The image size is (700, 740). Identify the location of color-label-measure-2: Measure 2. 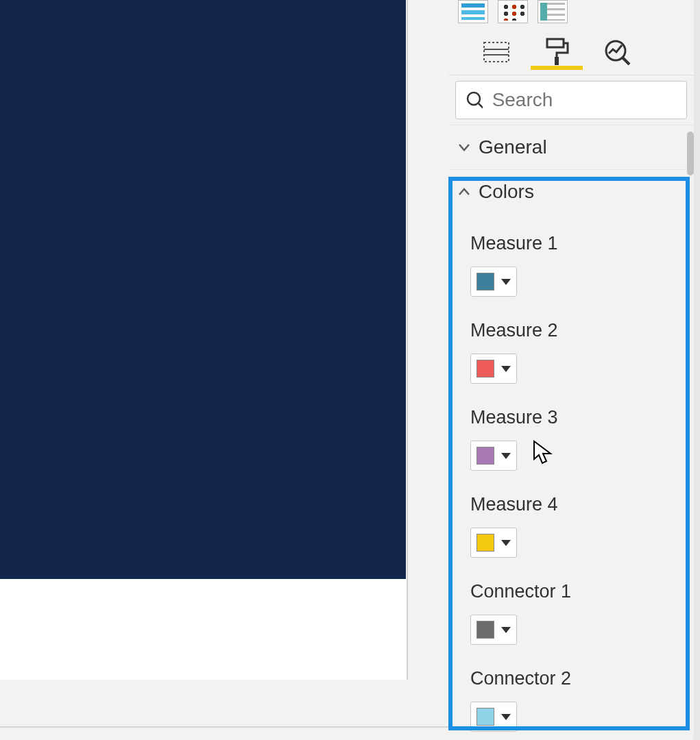
(582, 330).